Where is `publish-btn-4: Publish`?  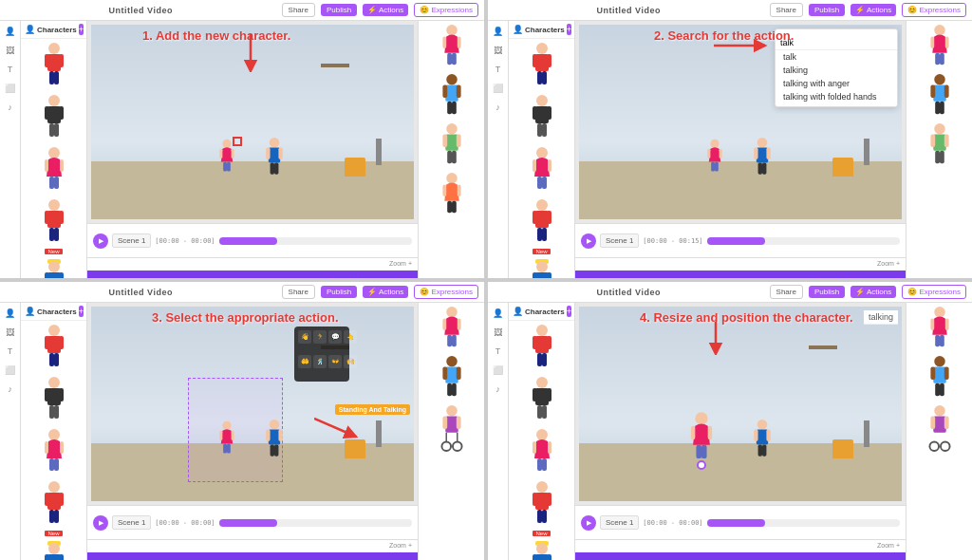
publish-btn-4: Publish is located at coordinates (827, 292).